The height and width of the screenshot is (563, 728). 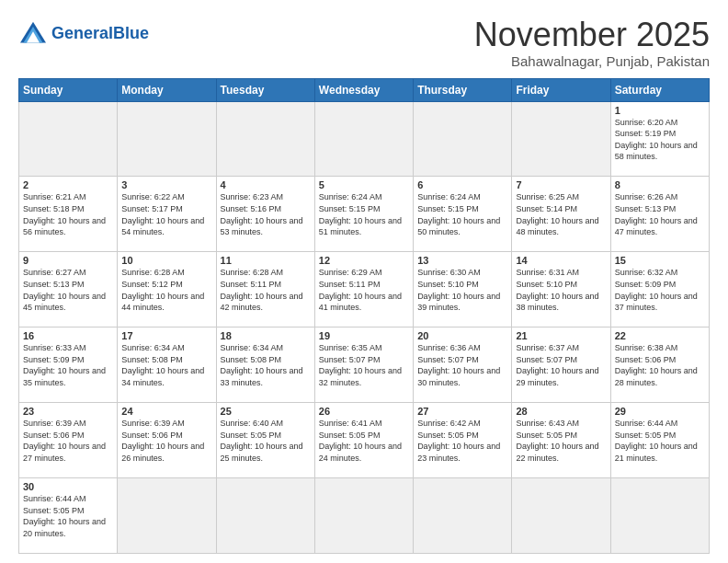 I want to click on day-2: 2 Sunrise: 6:21 AMSunset: 5:18 PMDayligh…, so click(x=68, y=214).